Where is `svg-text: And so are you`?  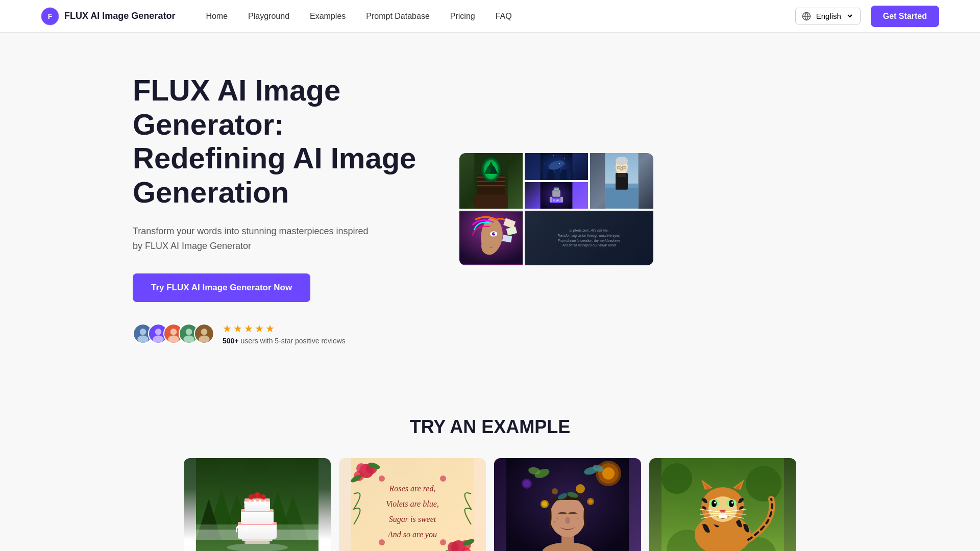
svg-text: And so are you is located at coordinates (412, 535).